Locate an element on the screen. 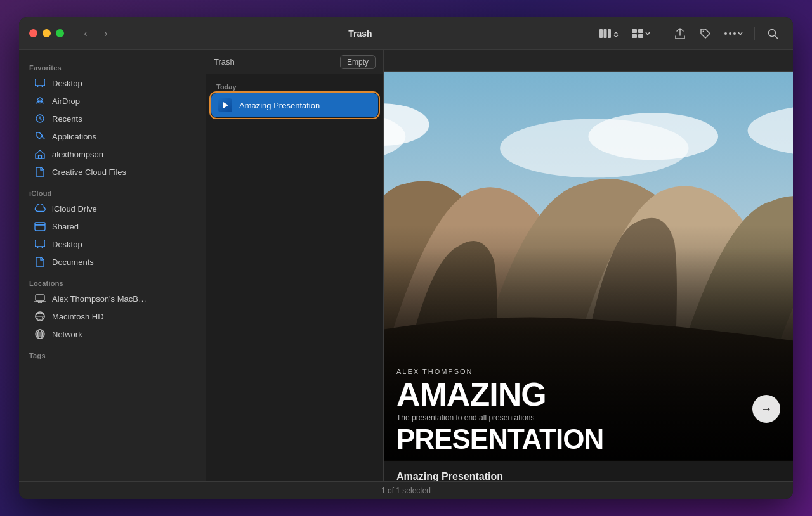  presentation-subtitle: The presentation to end all presentation… is located at coordinates (589, 418).